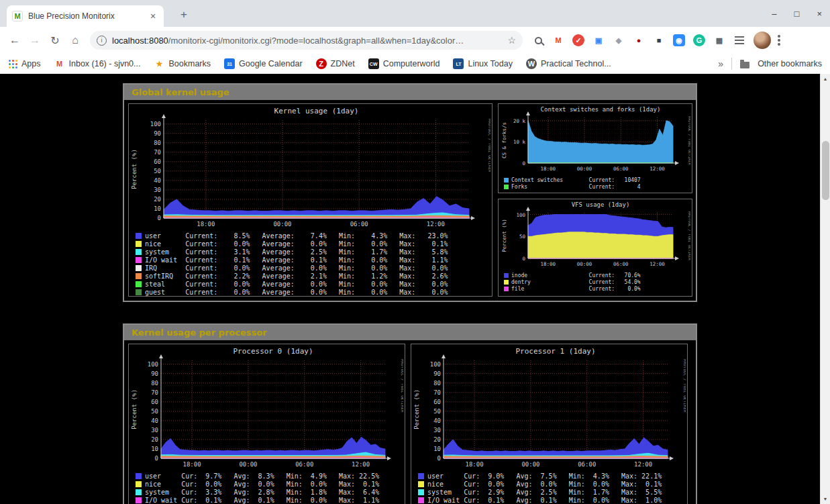  I want to click on bookmark-bookmarks: ★Bookmarks, so click(183, 64).